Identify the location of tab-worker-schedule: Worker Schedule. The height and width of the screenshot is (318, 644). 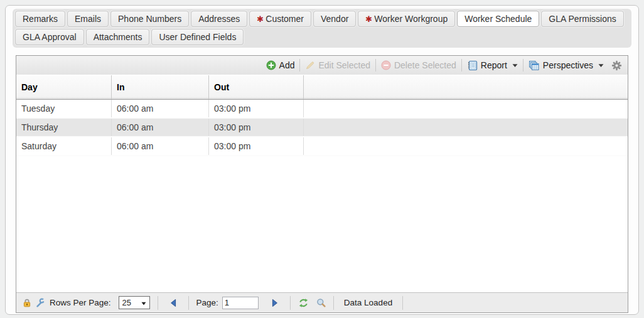
(498, 19).